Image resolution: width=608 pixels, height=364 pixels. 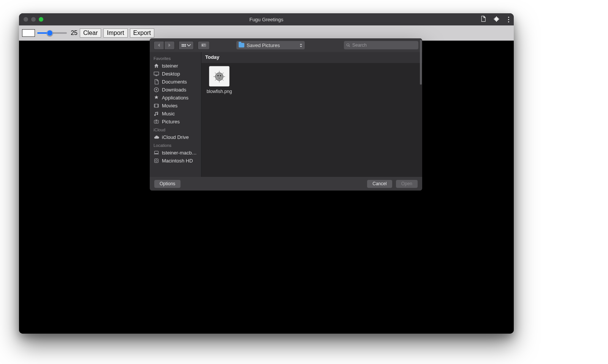 I want to click on sidebar-item-label: iCloud Drive, so click(x=176, y=137).